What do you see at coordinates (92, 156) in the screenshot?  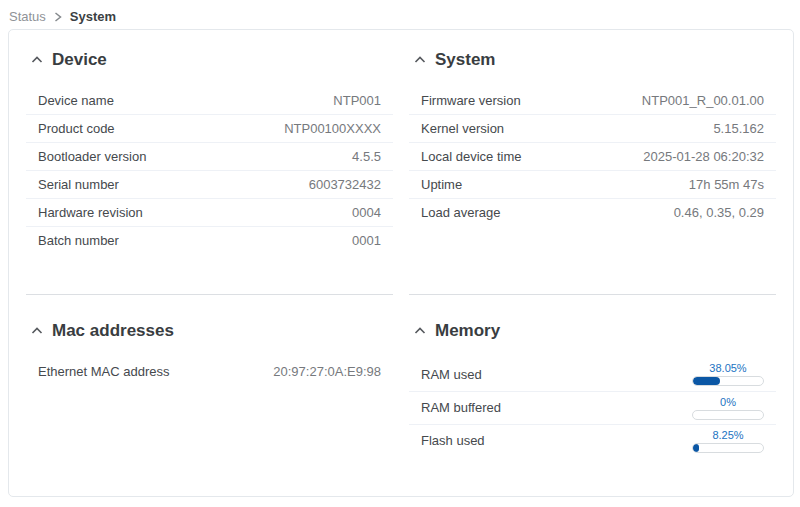 I see `row-label: Bootloader version` at bounding box center [92, 156].